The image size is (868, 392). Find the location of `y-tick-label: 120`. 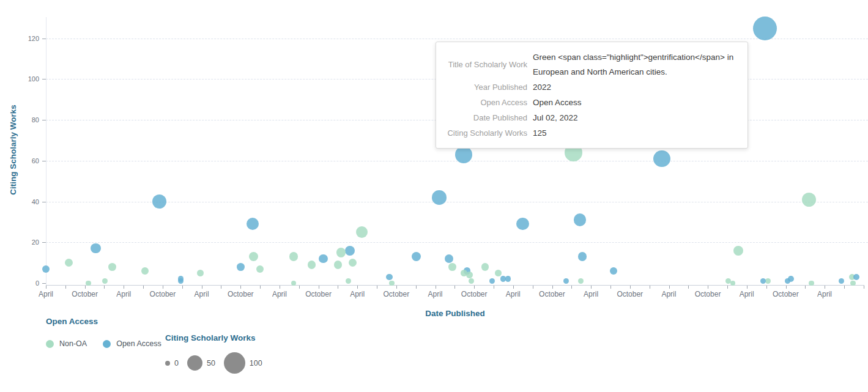

y-tick-label: 120 is located at coordinates (27, 39).